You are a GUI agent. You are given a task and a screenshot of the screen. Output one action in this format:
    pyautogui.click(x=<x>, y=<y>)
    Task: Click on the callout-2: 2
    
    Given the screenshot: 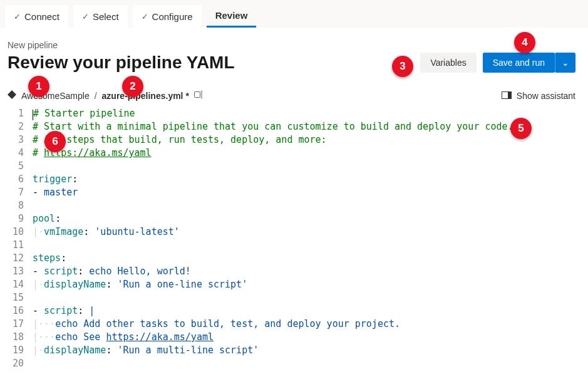 What is the action you would take?
    pyautogui.click(x=133, y=86)
    